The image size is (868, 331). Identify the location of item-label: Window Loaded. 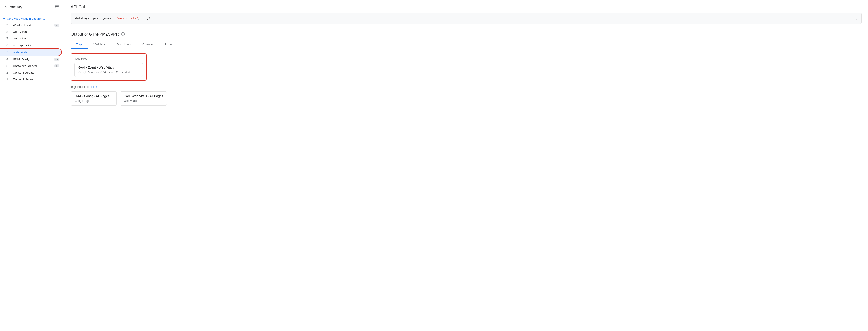
(33, 25).